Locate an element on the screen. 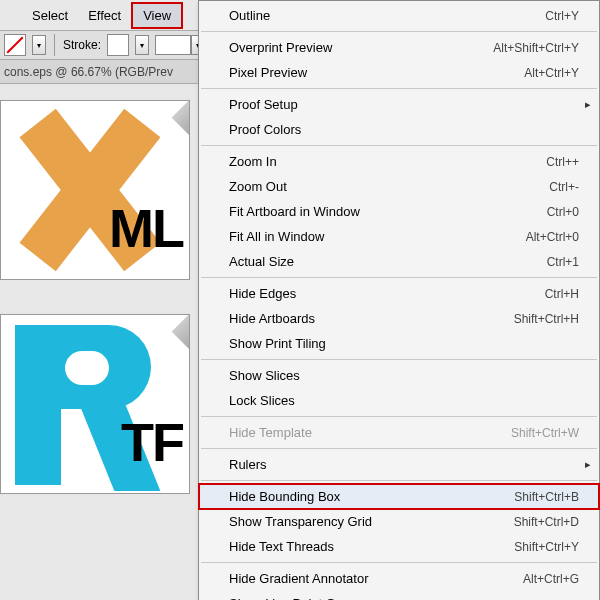 Image resolution: width=600 pixels, height=600 pixels. menu-item-shortcut: Alt+Ctrl+0 is located at coordinates (552, 237).